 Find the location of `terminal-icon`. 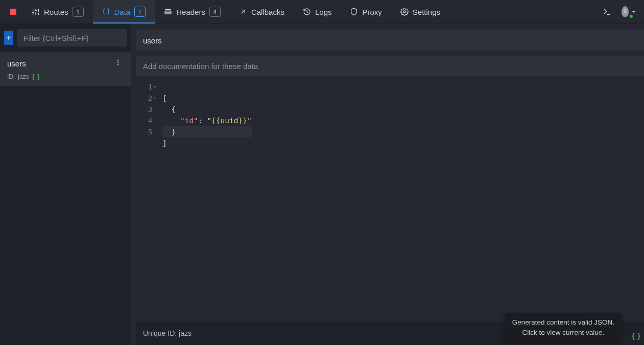

terminal-icon is located at coordinates (607, 12).